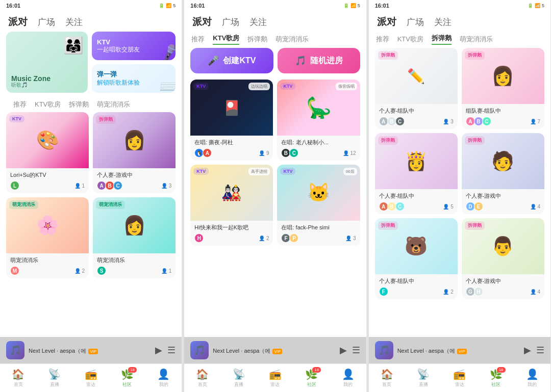  Describe the element at coordinates (18, 378) in the screenshot. I see `nav-home-1: 🏠 首页` at that location.